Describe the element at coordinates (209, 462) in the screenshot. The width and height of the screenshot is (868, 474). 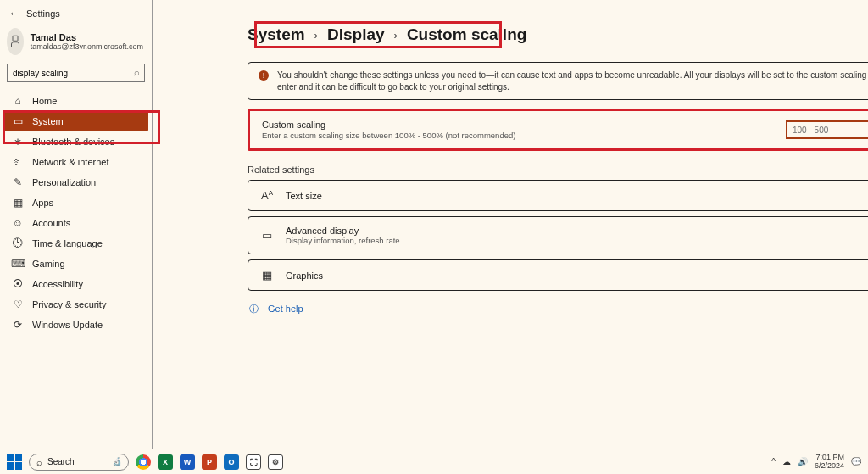
I see `taskbar-powerpoint: P` at that location.